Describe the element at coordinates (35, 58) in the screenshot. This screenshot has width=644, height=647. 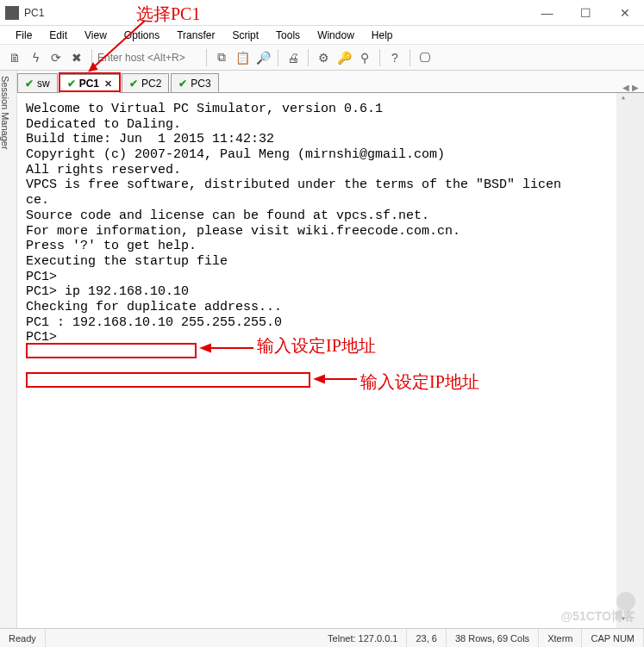
I see `quick-connect-icon: ϟ` at that location.